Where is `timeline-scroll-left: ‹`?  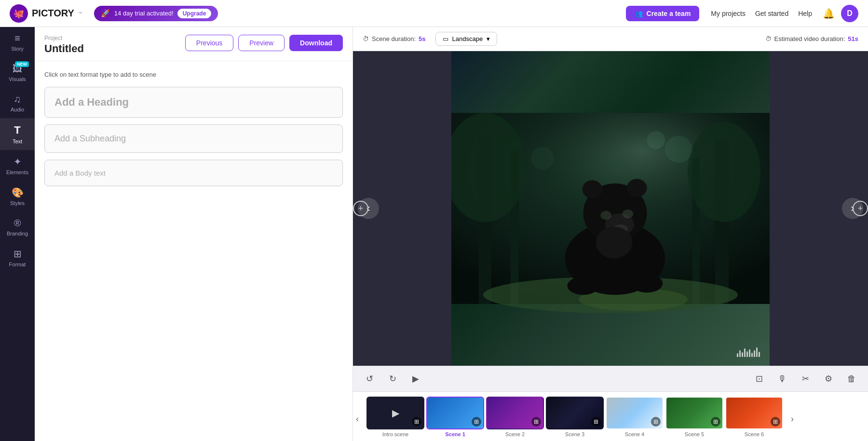 timeline-scroll-left: ‹ is located at coordinates (357, 419).